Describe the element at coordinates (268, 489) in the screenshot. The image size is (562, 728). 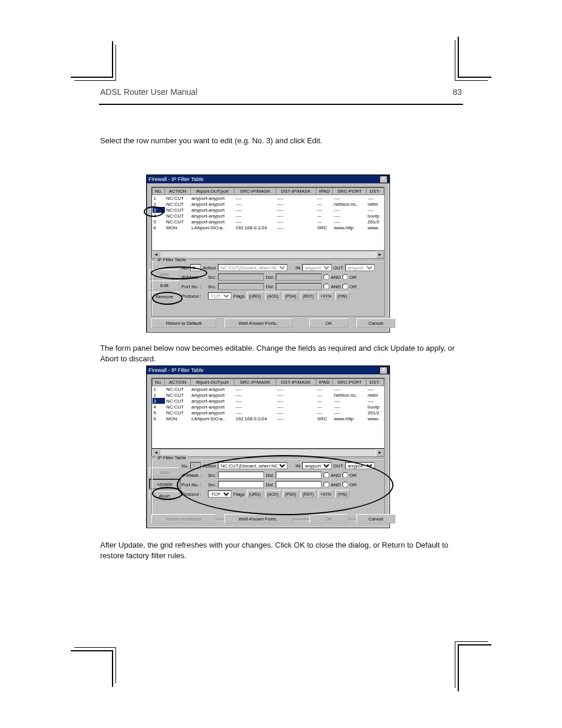
I see `filter-form-group-2: IP Filter Table No. Action NC:CUT(Discar…` at that location.